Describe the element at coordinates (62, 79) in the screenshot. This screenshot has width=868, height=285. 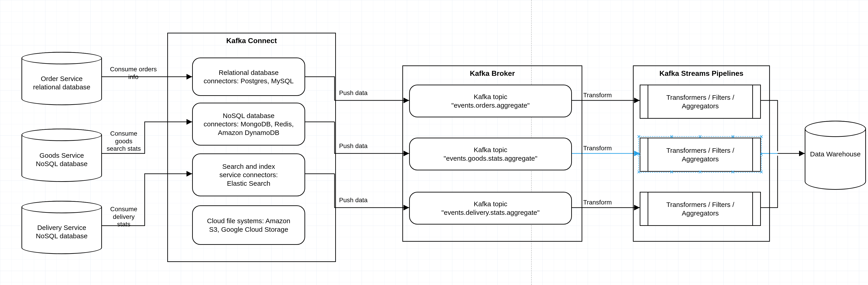
I see `db-order-service: Order Service relational database` at that location.